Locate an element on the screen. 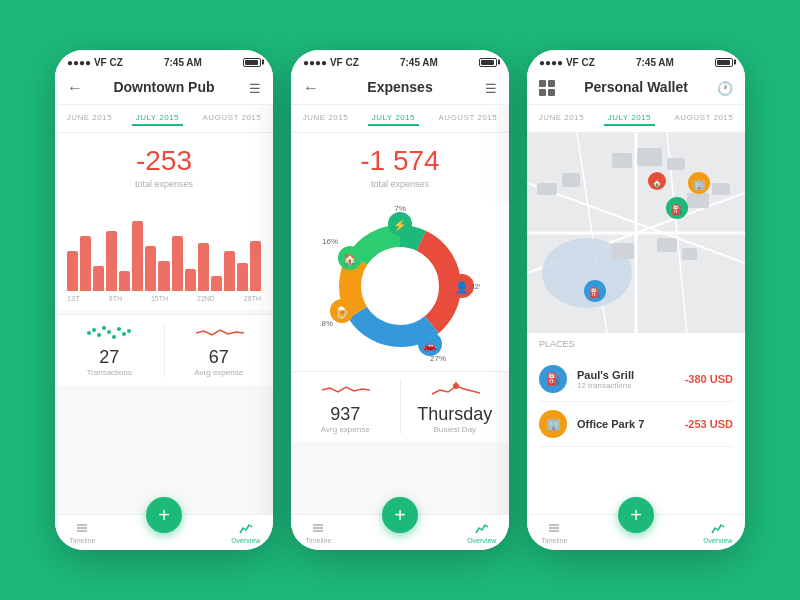  status-bar-3: ●●●● VF CZ 7:45 AM is located at coordinates (636, 61).